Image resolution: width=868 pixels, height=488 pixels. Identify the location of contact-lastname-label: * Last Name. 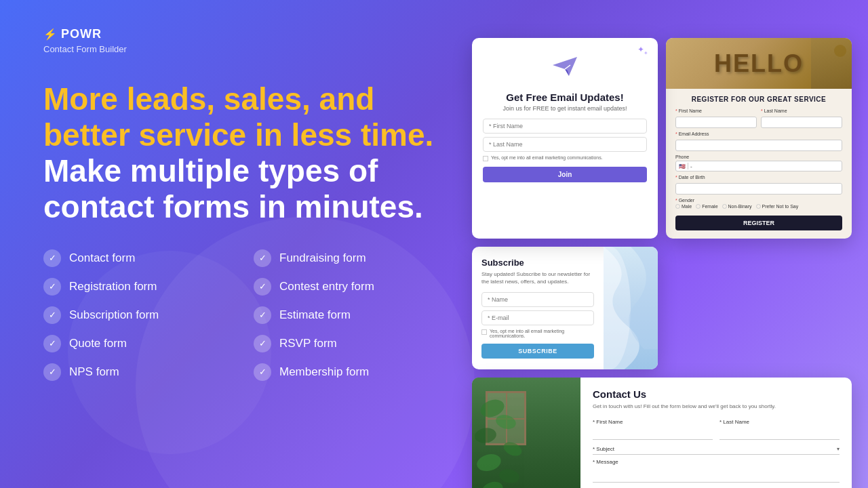
(780, 422).